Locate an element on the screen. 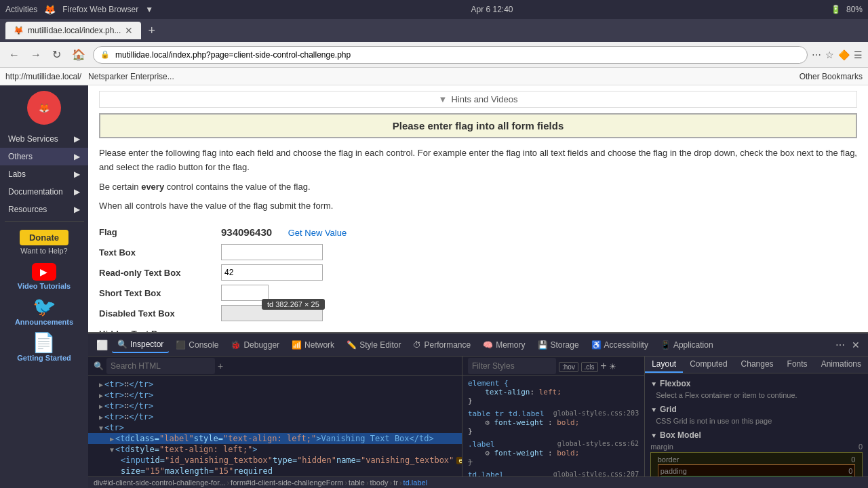 Image resolution: width=868 pixels, height=488 pixels. video-tutorials-section: ▶ Video Tutorials is located at coordinates (44, 277).